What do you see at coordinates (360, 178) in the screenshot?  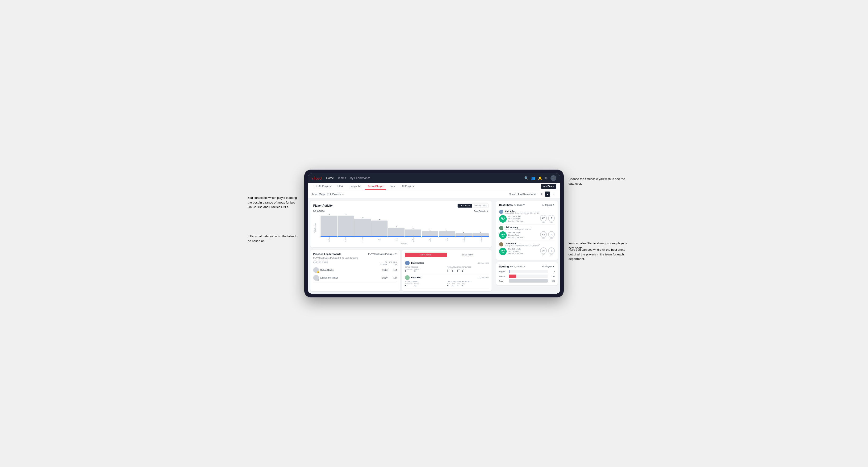 I see `nav-my-performance: My Performance` at bounding box center [360, 178].